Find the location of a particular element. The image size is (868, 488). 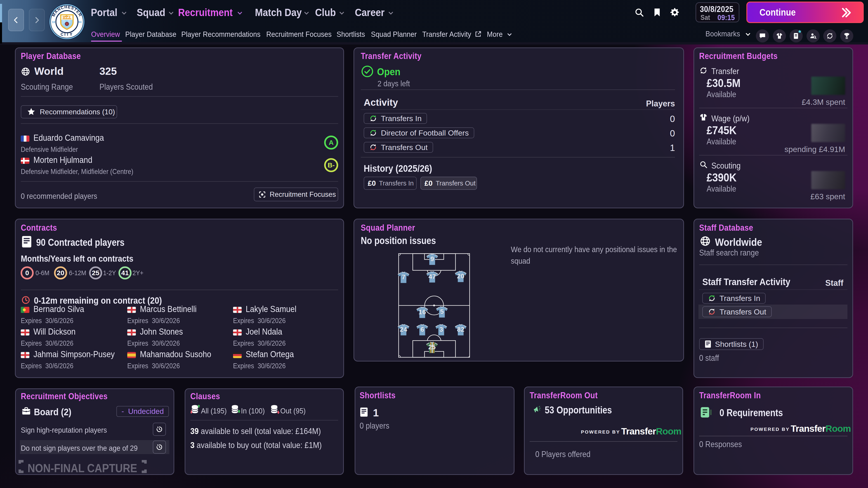

svg-text: 16 is located at coordinates (422, 312).